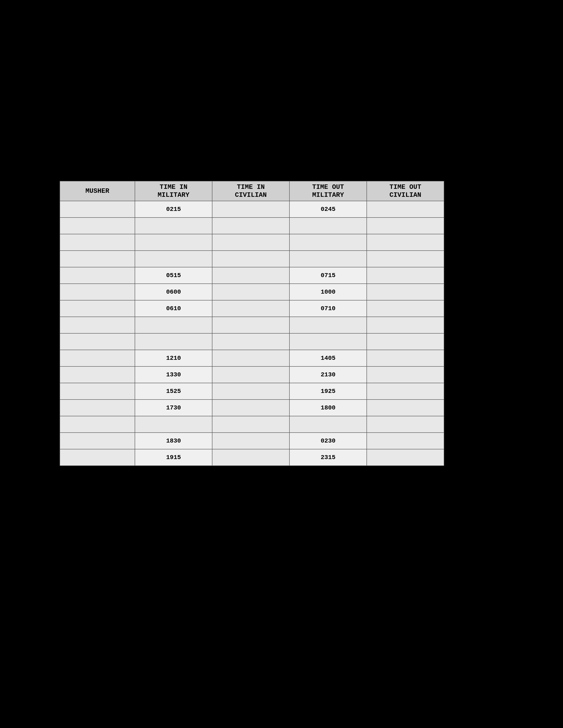 This screenshot has width=563, height=728. Describe the element at coordinates (251, 391) in the screenshot. I see `cell-row11-col2` at that location.